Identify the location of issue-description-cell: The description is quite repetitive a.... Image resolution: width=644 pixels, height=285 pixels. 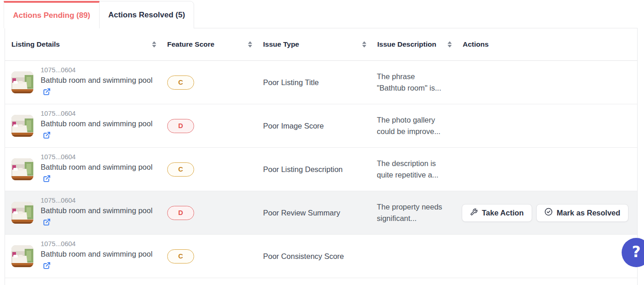
(416, 169).